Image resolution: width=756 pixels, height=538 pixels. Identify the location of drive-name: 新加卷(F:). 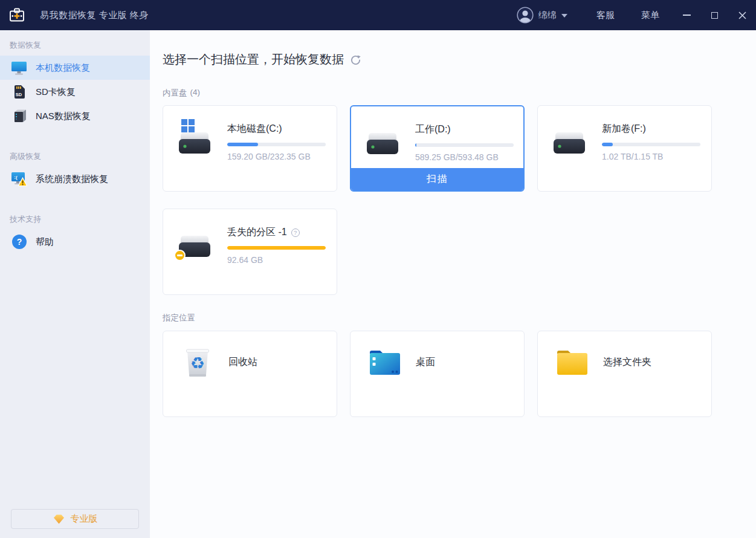
(651, 129).